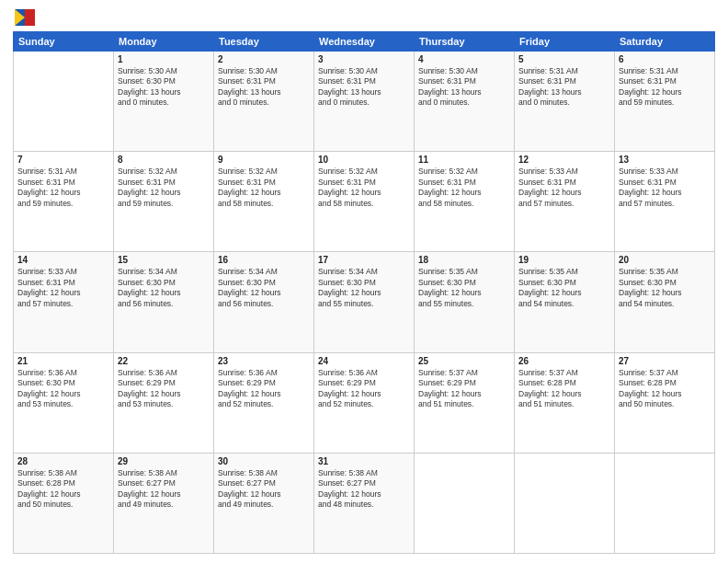  I want to click on calendar-cell: 23Sunrise: 5:36 AM Sunset: 6:29 PM Dayli…, so click(265, 403).